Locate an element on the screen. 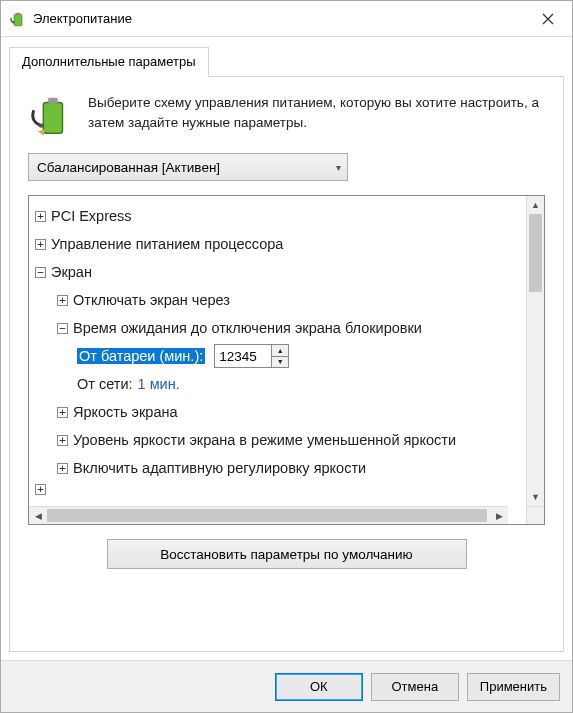  on-battery-label: От батареи (мин.): is located at coordinates (141, 356).